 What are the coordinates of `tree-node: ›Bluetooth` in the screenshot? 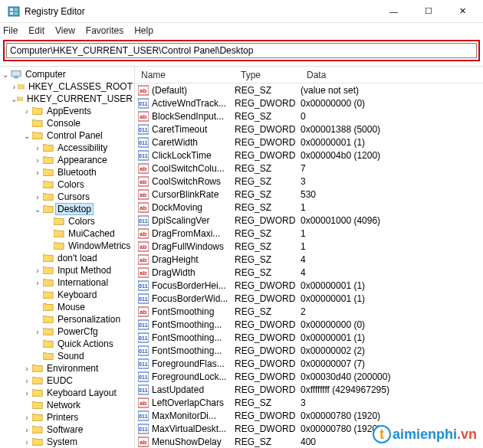 It's located at (67, 172).